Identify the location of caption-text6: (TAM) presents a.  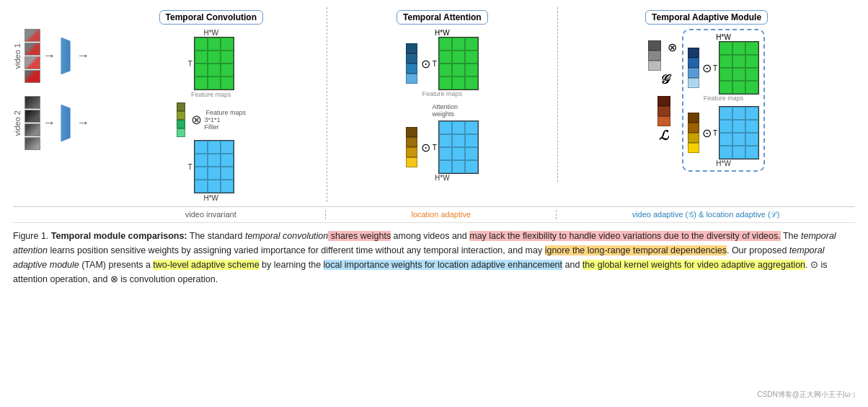
(117, 265).